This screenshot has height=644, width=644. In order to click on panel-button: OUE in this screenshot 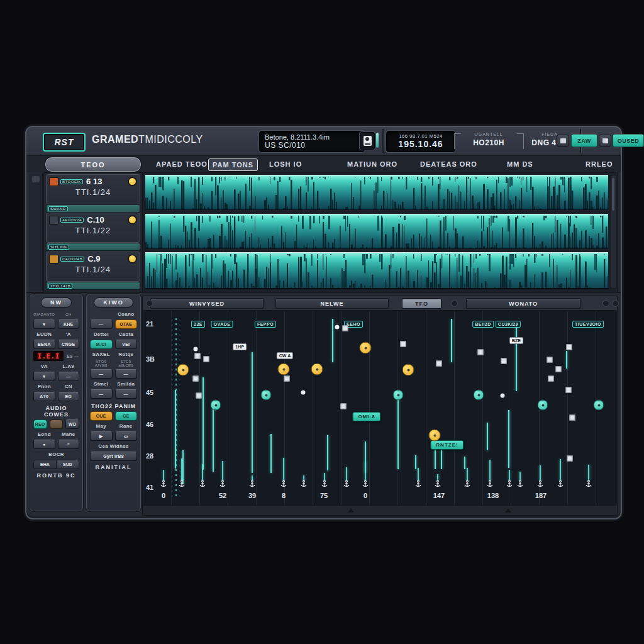, I will do `click(101, 416)`.